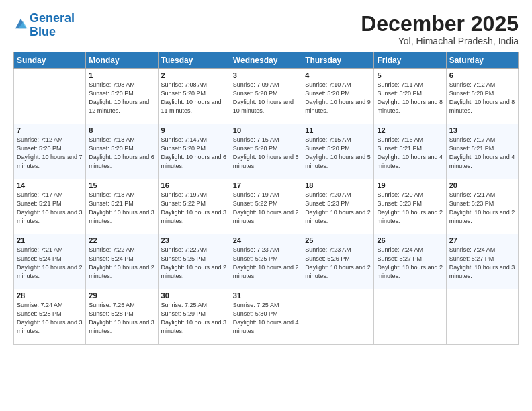  Describe the element at coordinates (194, 240) in the screenshot. I see `day-number: 23` at that location.